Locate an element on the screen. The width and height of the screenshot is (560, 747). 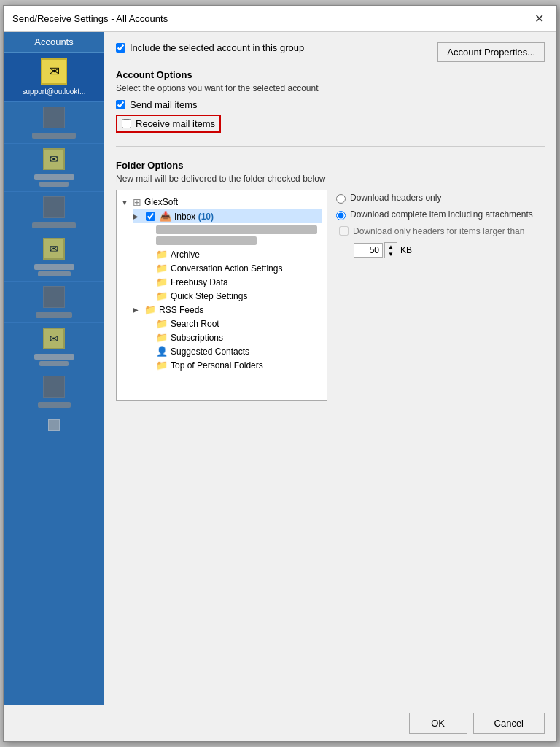
subscriptions-icon: 📁 is located at coordinates (162, 337).